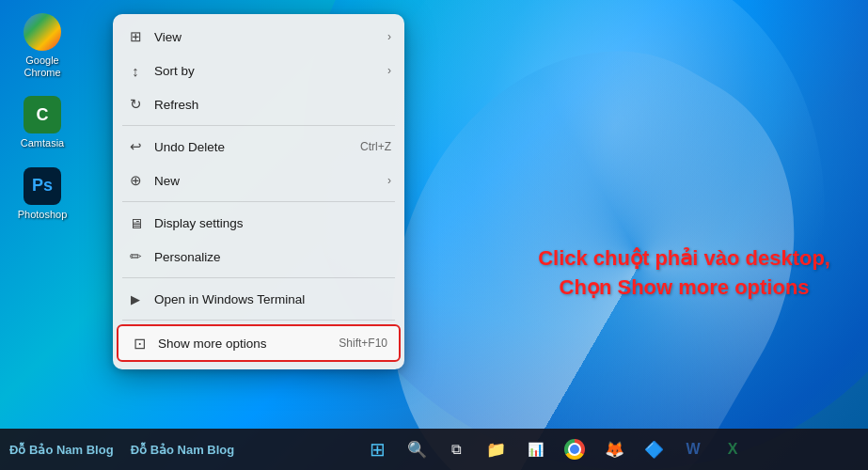 The width and height of the screenshot is (868, 470). Describe the element at coordinates (259, 343) in the screenshot. I see `menu-item-show-more: ⊡ Show more options Shift+F10` at that location.